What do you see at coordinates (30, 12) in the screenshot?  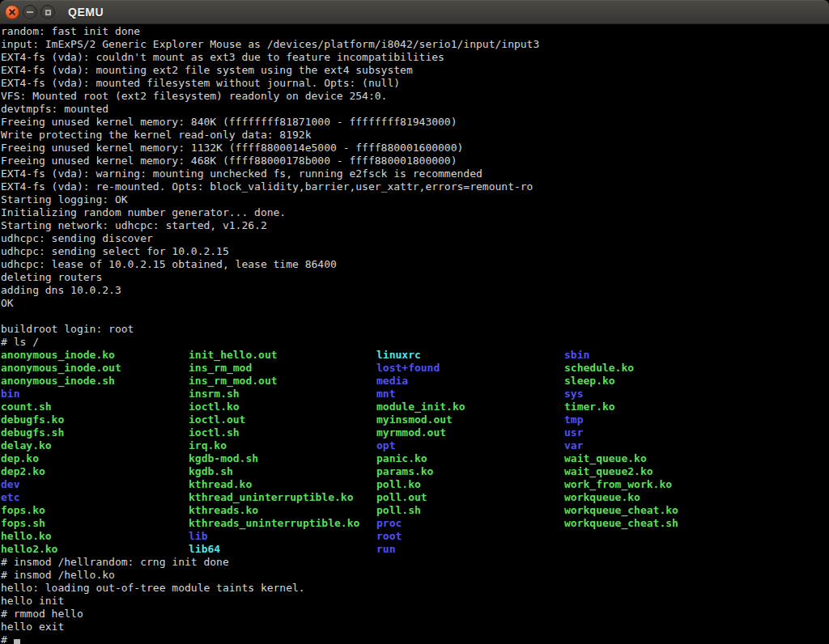 I see `minimize-icon` at bounding box center [30, 12].